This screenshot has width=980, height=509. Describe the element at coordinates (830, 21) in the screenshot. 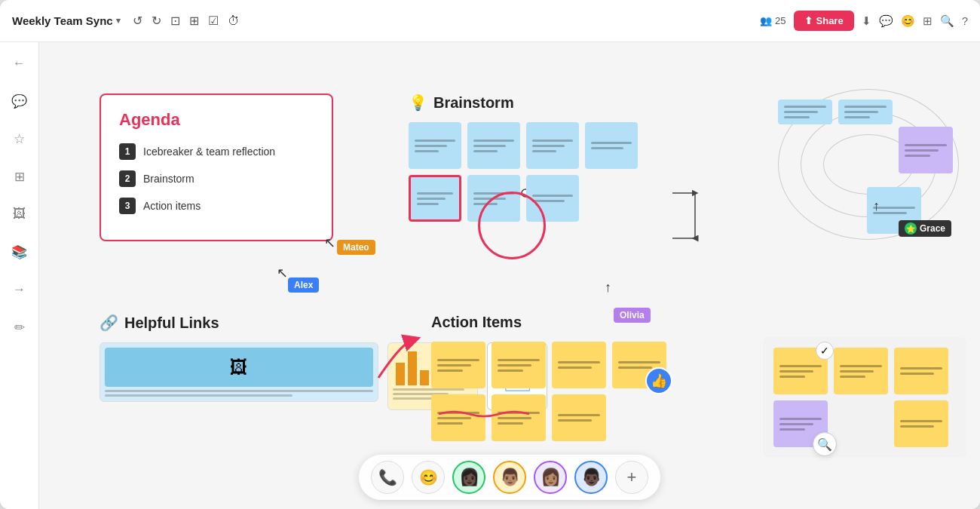

I see `share-label: Share` at that location.